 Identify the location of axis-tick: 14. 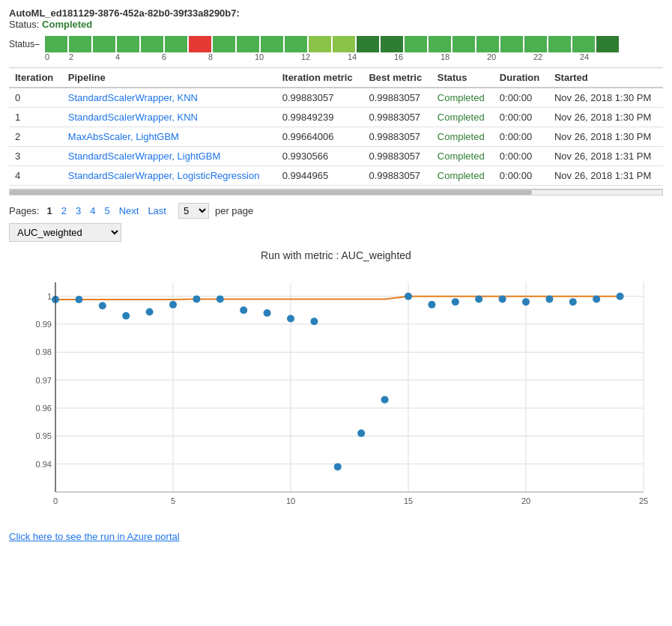
(370, 57).